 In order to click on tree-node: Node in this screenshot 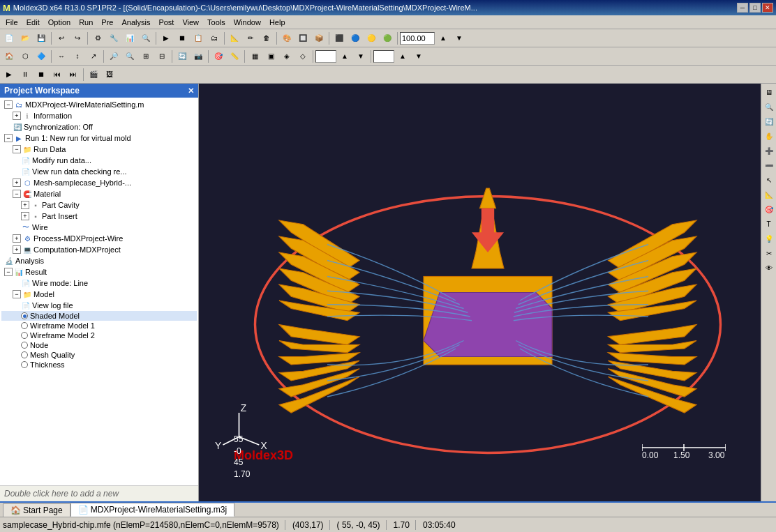, I will do `click(99, 345)`.